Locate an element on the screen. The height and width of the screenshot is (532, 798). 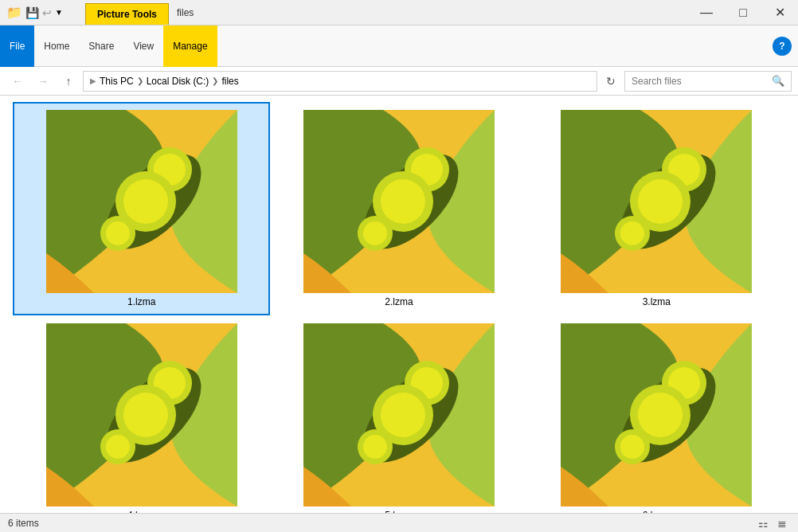
maximize-button: □ is located at coordinates (743, 13).